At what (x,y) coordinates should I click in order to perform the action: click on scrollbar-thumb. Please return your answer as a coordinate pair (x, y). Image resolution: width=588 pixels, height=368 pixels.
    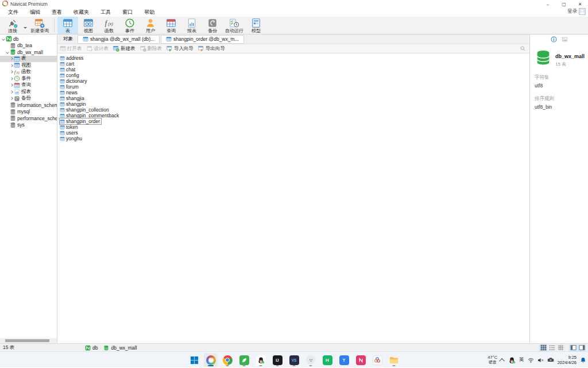
    Looking at the image, I should click on (28, 340).